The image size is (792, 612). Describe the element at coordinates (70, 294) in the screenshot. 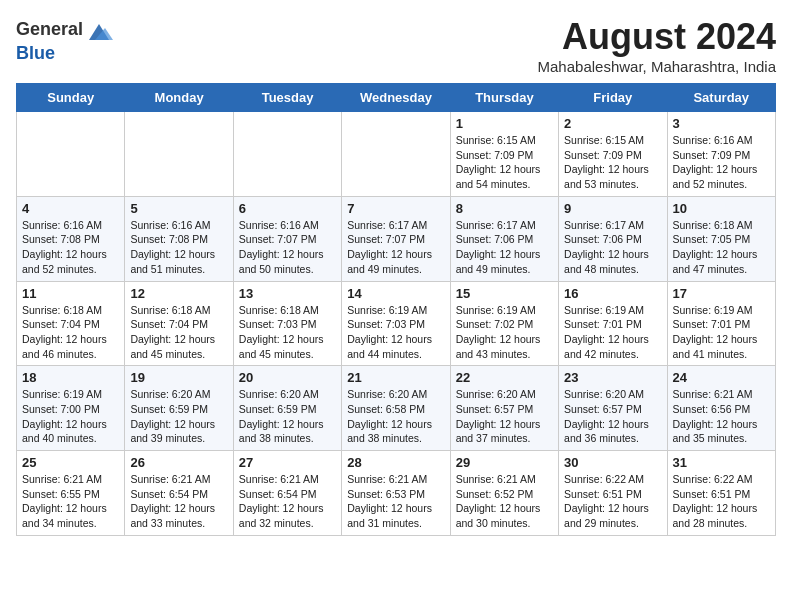

I see `day-number: 11` at that location.